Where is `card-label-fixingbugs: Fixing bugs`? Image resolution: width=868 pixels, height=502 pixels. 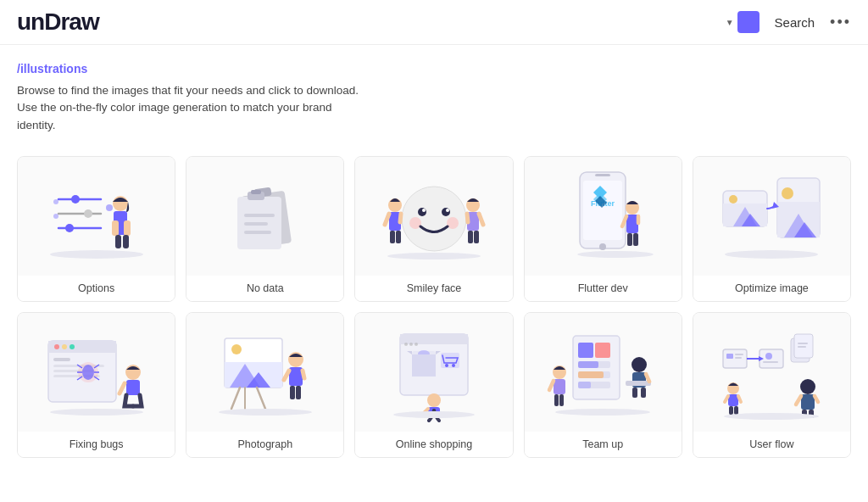 card-label-fixingbugs: Fixing bugs is located at coordinates (97, 444).